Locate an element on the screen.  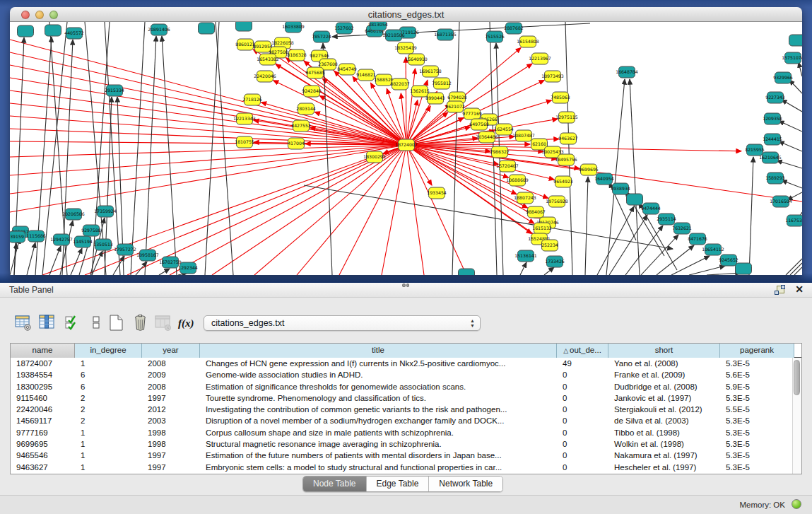
network-node: 39159 is located at coordinates (18, 237).